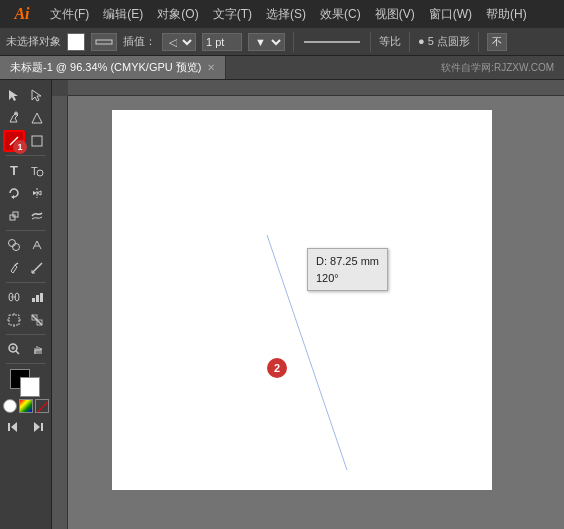 This screenshot has width=564, height=529. Describe the element at coordinates (232, 14) in the screenshot. I see `menu-type: 文字(T)` at that location.